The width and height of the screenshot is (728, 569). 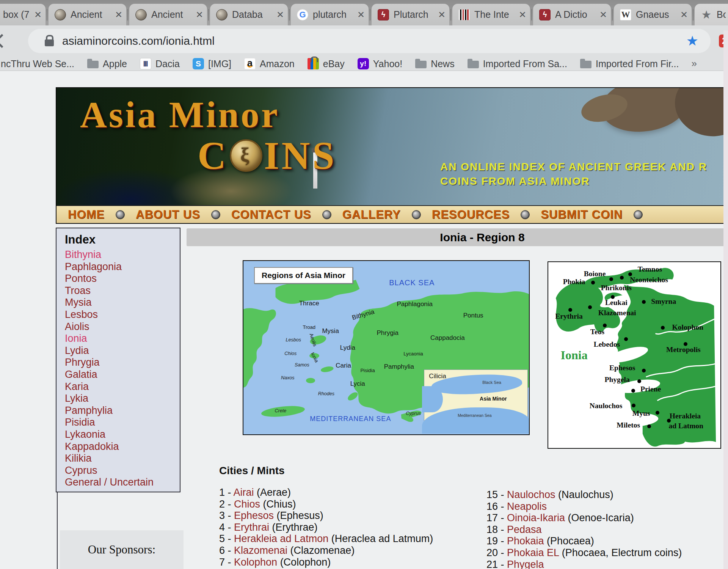 I want to click on bookmark-item: Imported From Fir..., so click(x=629, y=64).